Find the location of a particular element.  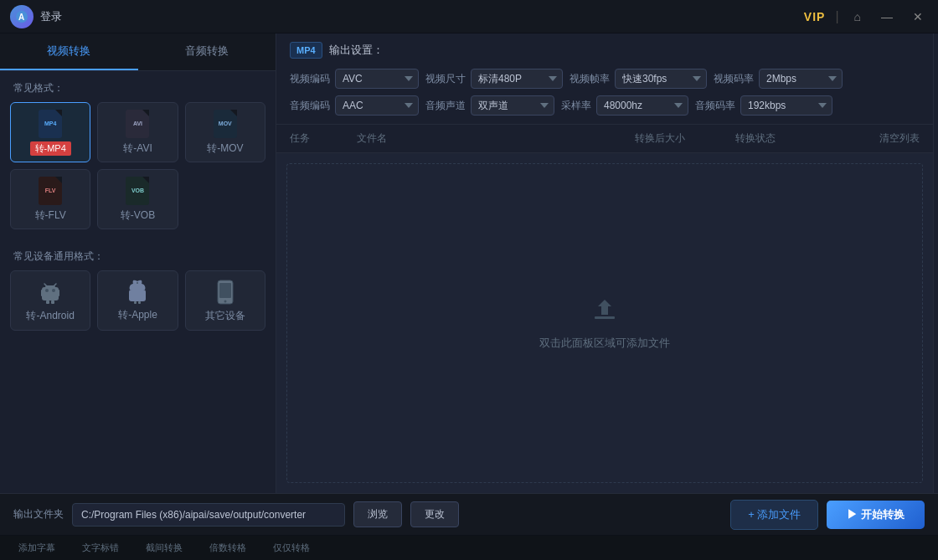

output-path-input is located at coordinates (209, 515).